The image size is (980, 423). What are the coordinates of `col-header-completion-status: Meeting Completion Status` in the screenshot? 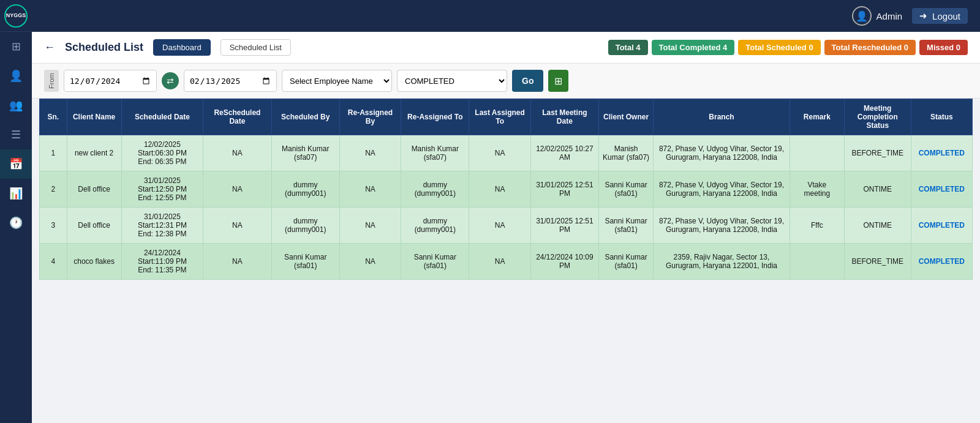 It's located at (877, 118).